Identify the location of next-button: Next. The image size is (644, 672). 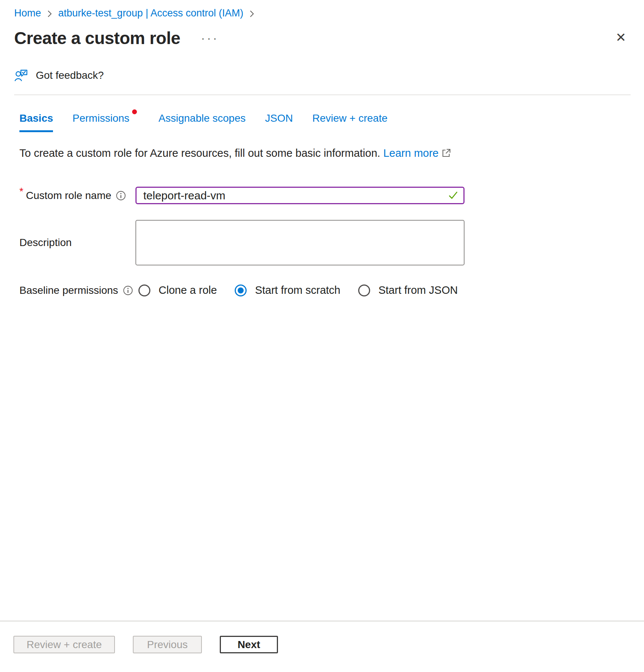
(249, 644).